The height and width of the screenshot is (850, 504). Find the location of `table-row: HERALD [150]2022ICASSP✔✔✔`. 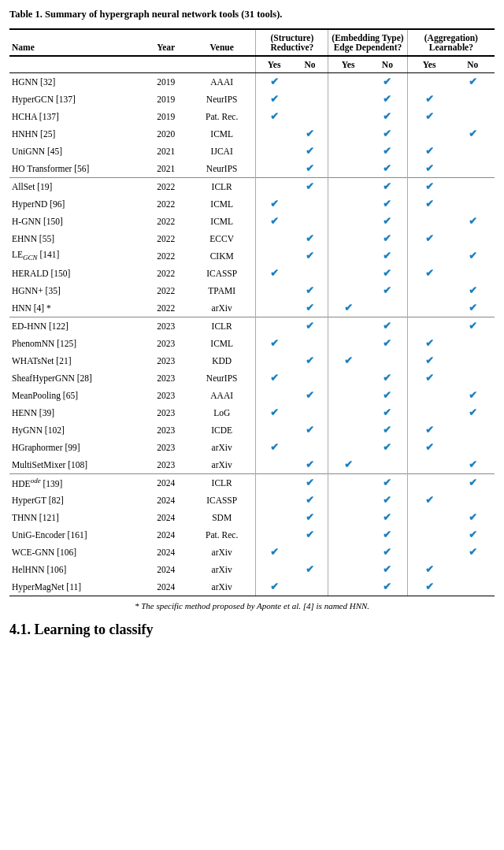

table-row: HERALD [150]2022ICASSP✔✔✔ is located at coordinates (252, 273).